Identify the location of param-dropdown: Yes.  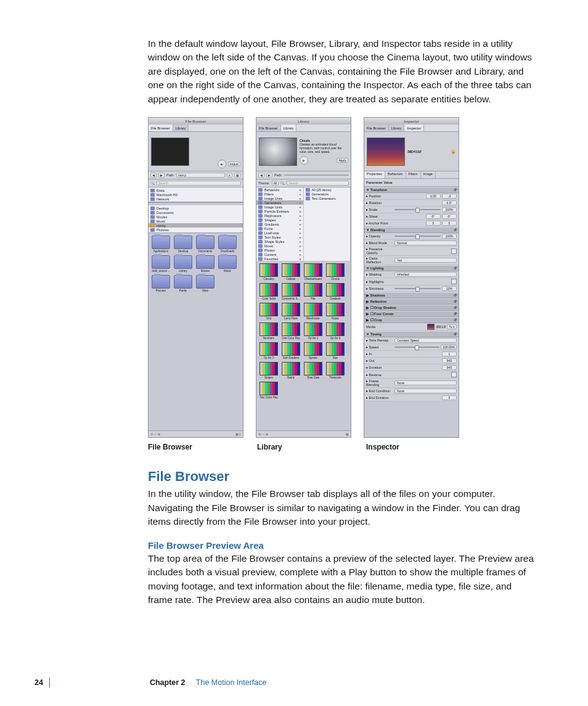
(425, 260).